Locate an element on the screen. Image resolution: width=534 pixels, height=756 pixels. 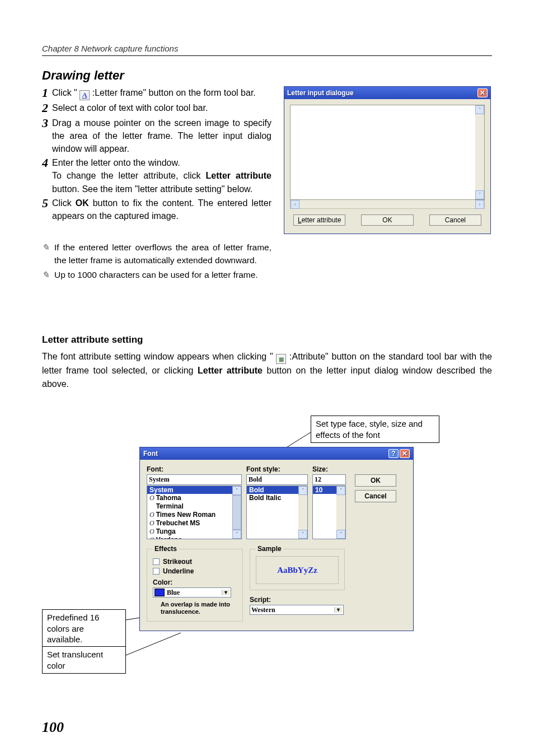
size-label: Size: is located at coordinates (329, 469).